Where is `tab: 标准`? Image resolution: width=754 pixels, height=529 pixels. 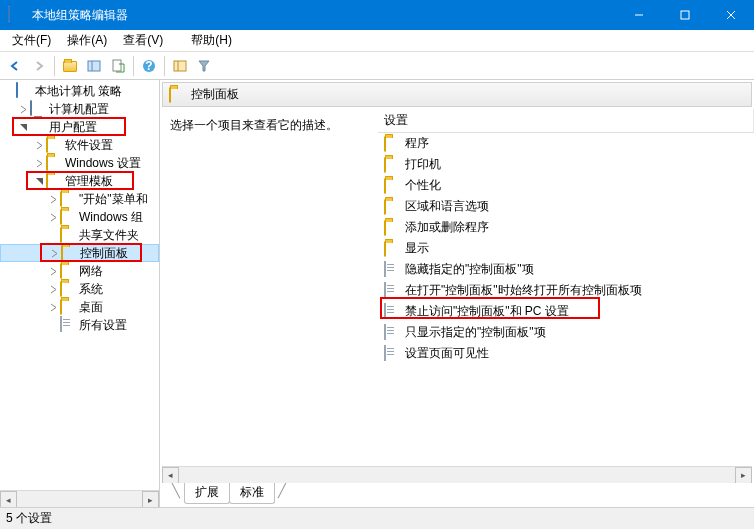 tab: 标准 is located at coordinates (252, 494).